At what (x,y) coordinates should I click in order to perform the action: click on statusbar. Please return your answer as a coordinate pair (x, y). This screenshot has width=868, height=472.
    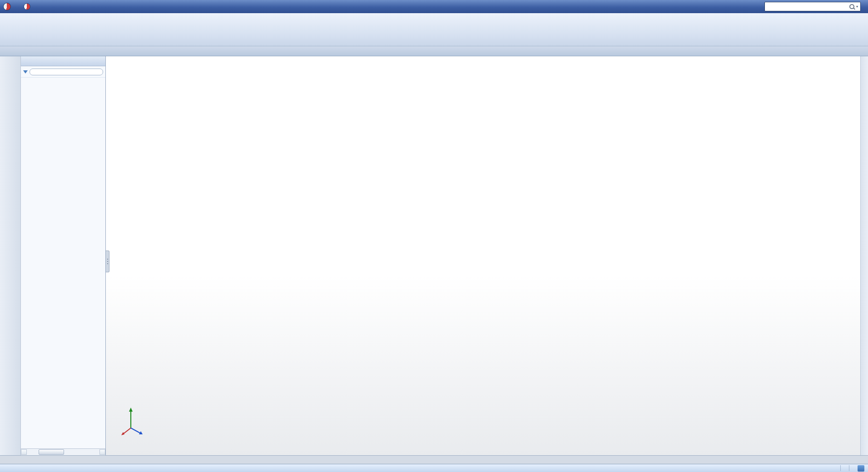
    Looking at the image, I should click on (434, 468).